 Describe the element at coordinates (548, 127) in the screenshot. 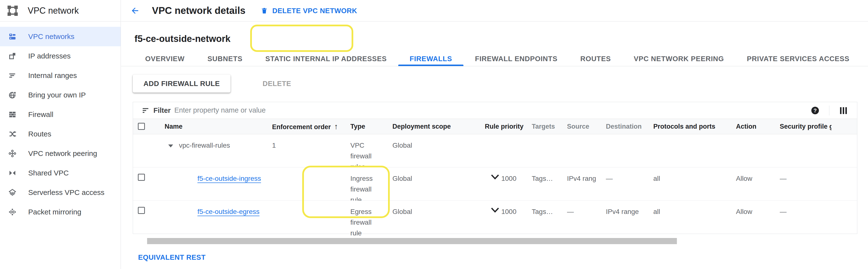

I see `column-header-targets: Targets` at that location.